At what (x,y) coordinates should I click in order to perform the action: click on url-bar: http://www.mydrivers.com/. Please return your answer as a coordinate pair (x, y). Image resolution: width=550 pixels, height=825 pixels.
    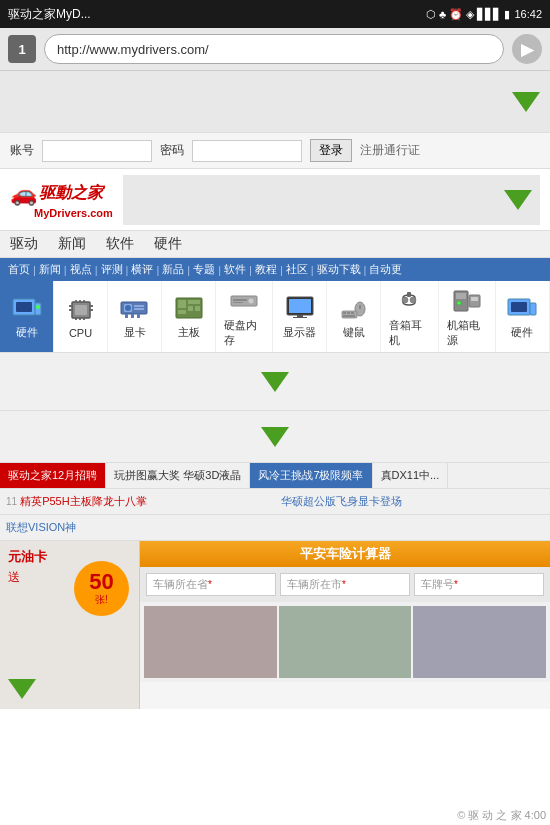
    Looking at the image, I should click on (274, 49).